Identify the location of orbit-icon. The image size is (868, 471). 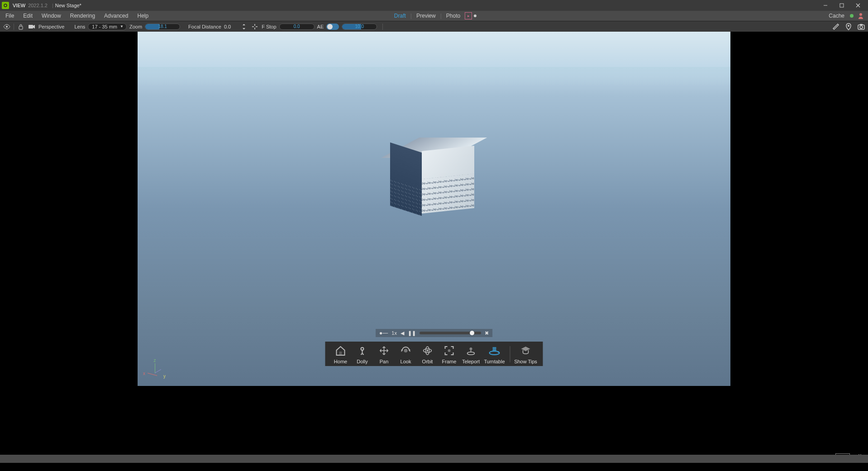
(428, 351).